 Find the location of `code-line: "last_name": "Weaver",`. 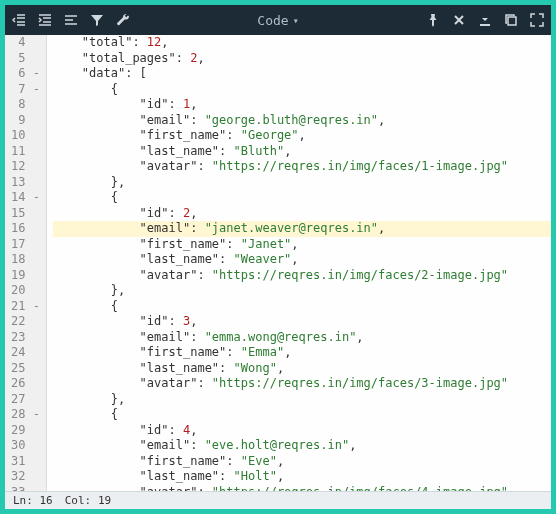

code-line: "last_name": "Weaver", is located at coordinates (302, 260).